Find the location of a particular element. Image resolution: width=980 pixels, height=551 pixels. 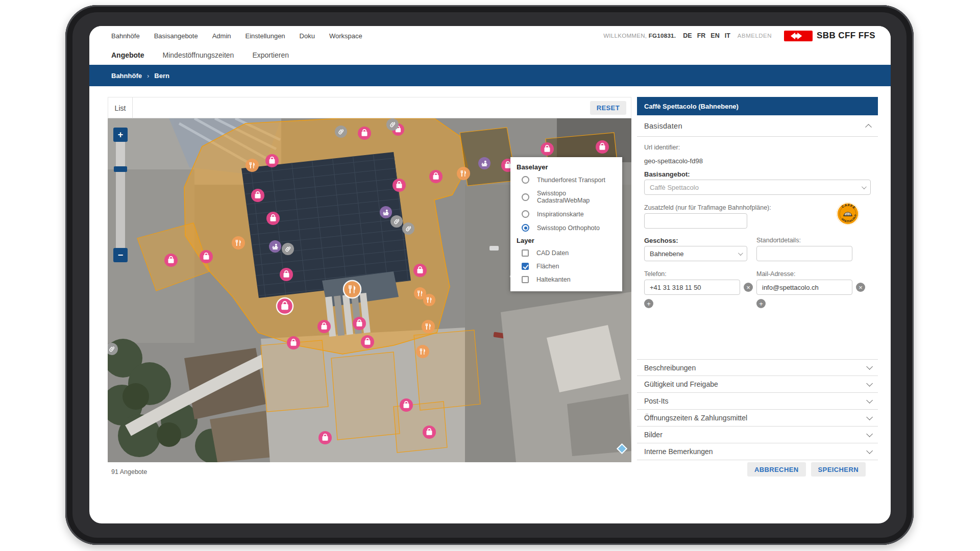

baselayer-option: Swisstopo CadastralWebMap is located at coordinates (567, 197).